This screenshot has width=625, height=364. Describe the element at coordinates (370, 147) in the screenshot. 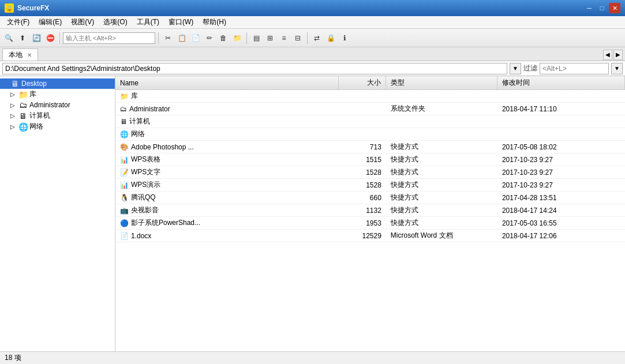

I see `table-row: 🎨Adobe Photoshop ... 713 快捷方式 2017-05-08…` at that location.